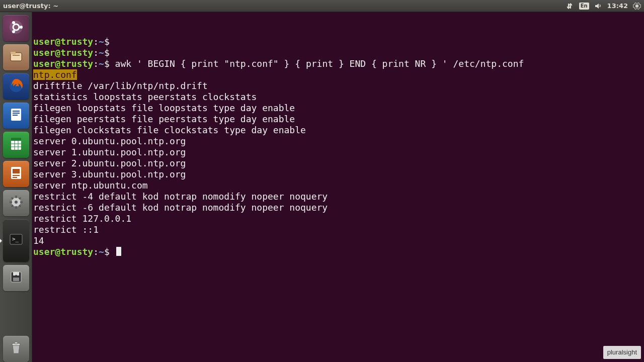 The width and height of the screenshot is (644, 362). What do you see at coordinates (16, 174) in the screenshot?
I see `launcher-impress` at bounding box center [16, 174].